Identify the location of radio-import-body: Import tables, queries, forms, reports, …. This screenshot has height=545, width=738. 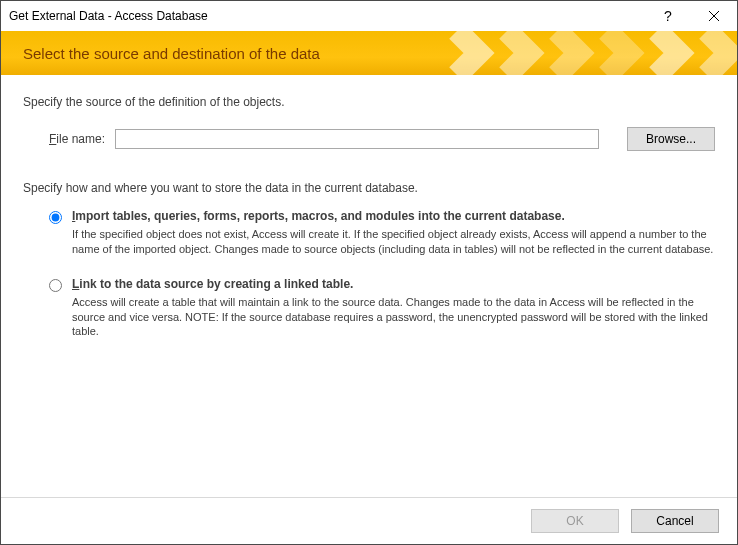
(394, 233).